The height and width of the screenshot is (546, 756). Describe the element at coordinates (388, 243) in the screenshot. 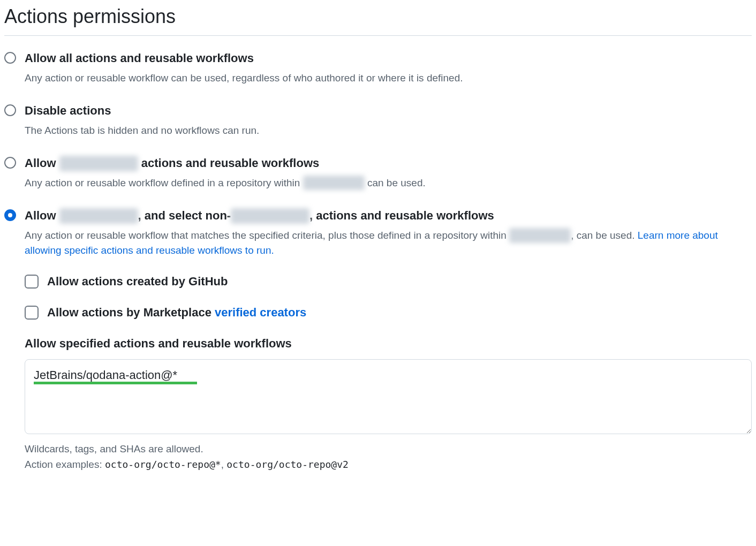

I see `option-allow-select-desc: Any action or reusable workflow that mat…` at that location.